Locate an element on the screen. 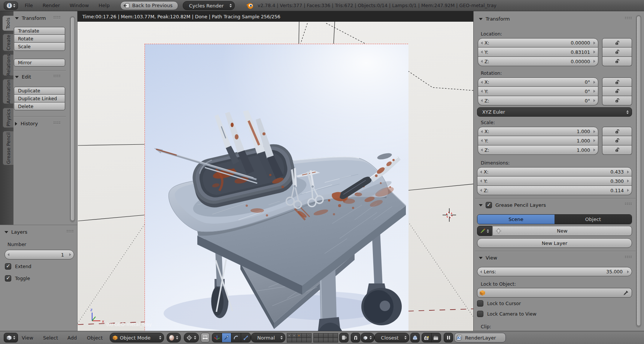 Image resolution: width=644 pixels, height=344 pixels. menu-help: Help is located at coordinates (104, 5).